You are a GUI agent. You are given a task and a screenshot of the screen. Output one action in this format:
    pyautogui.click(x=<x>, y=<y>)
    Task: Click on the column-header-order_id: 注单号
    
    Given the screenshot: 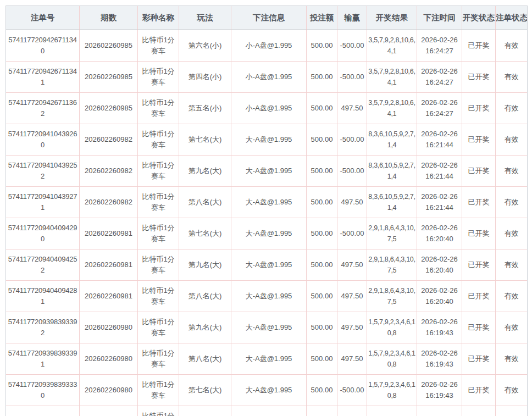 What is the action you would take?
    pyautogui.click(x=43, y=18)
    